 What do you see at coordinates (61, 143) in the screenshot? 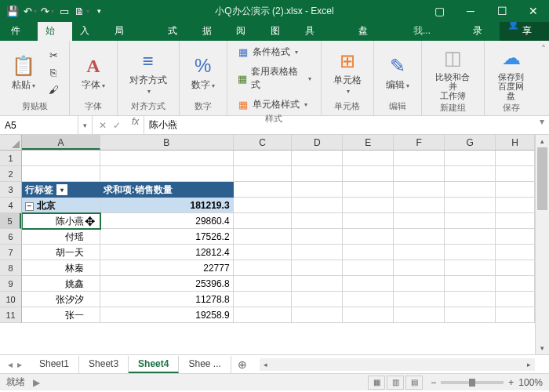
I see `col-header-A: A` at bounding box center [61, 143].